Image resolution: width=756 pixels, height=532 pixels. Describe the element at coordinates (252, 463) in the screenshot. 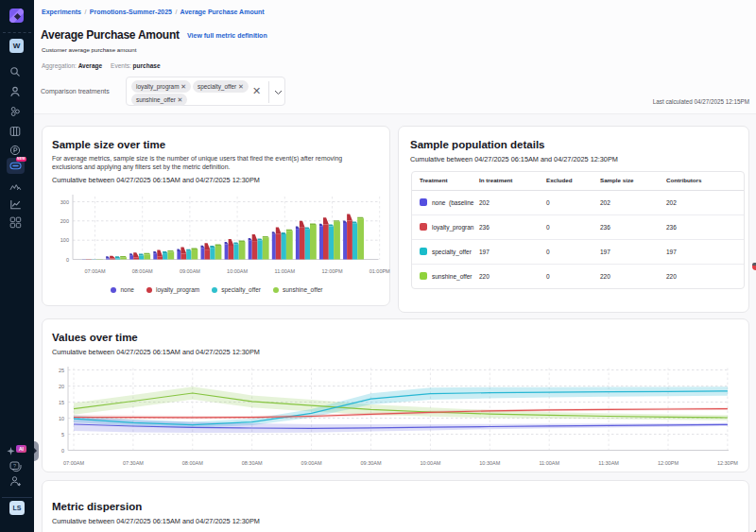

I see `svg-text: 08:30AM` at that location.